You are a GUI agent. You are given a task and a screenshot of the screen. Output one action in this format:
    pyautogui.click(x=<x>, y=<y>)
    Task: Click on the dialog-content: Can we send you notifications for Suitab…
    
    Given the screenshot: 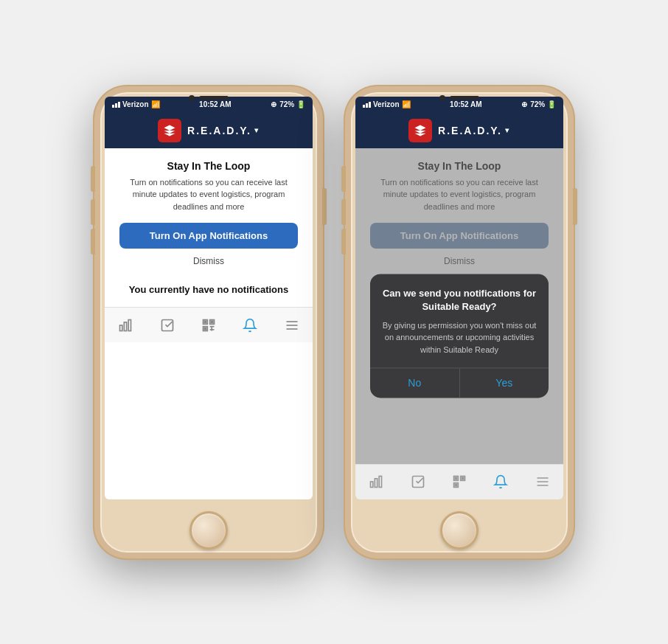 What is the action you would take?
    pyautogui.click(x=459, y=315)
    